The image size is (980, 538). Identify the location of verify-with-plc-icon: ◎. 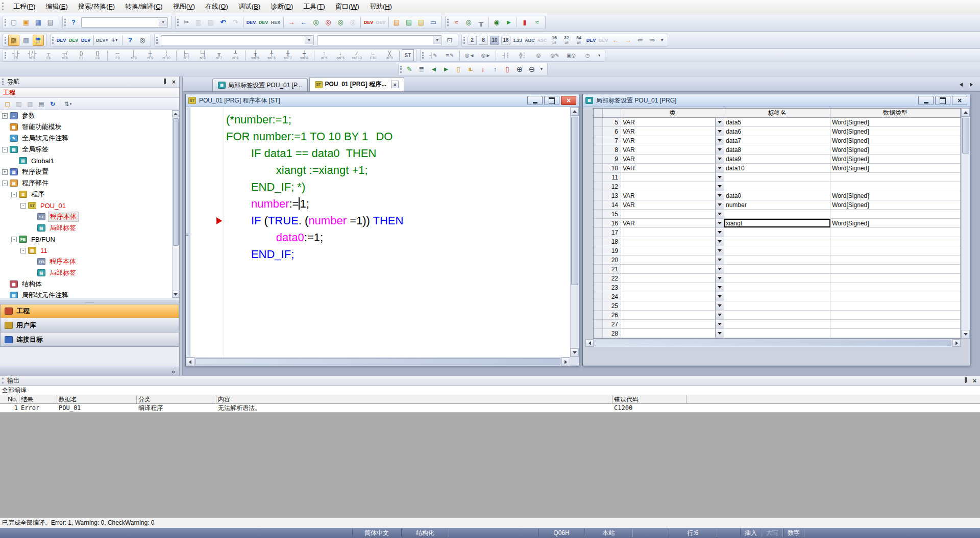
(316, 22).